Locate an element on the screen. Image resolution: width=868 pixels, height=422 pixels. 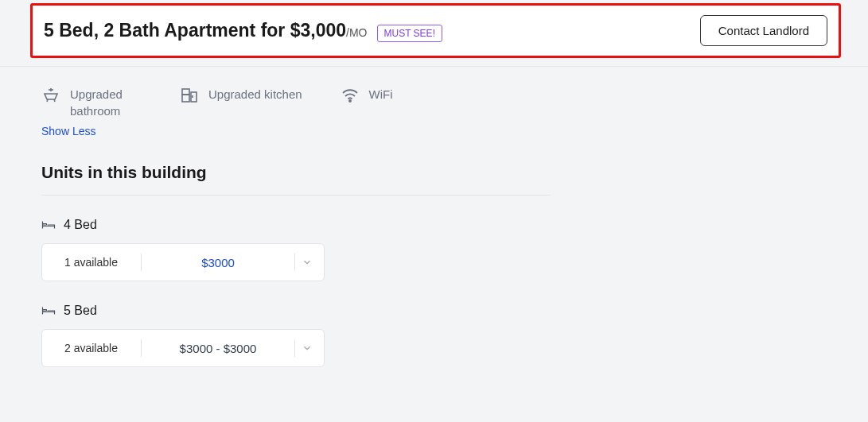
unit-card: 2 available $3000 - $3000 is located at coordinates (183, 348).